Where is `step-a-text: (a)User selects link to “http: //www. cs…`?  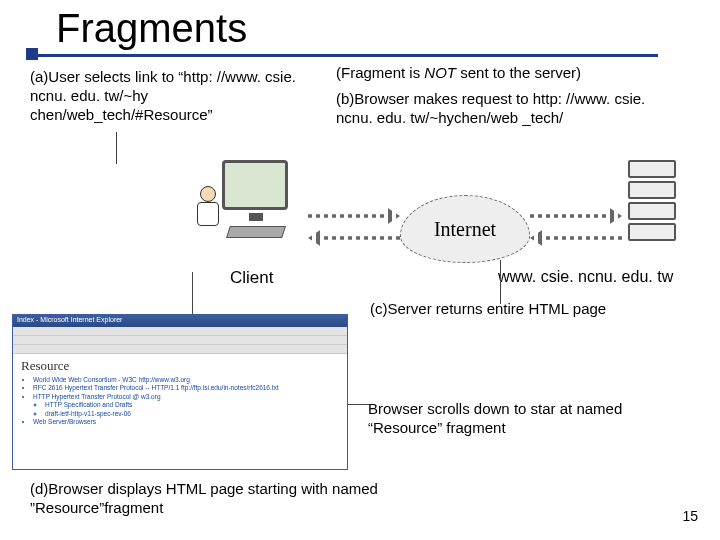 step-a-text: (a)User selects link to “http: //www. cs… is located at coordinates (170, 96).